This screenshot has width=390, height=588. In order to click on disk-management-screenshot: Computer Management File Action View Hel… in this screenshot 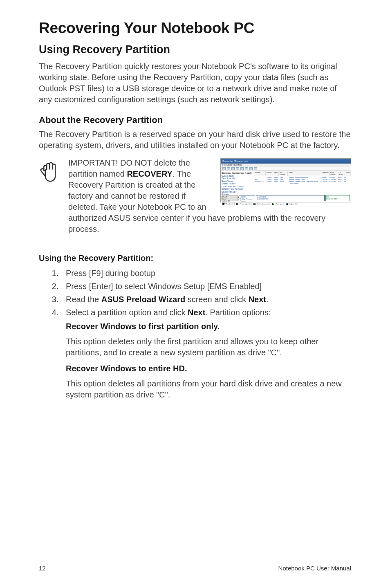, I will do `click(286, 180)`.